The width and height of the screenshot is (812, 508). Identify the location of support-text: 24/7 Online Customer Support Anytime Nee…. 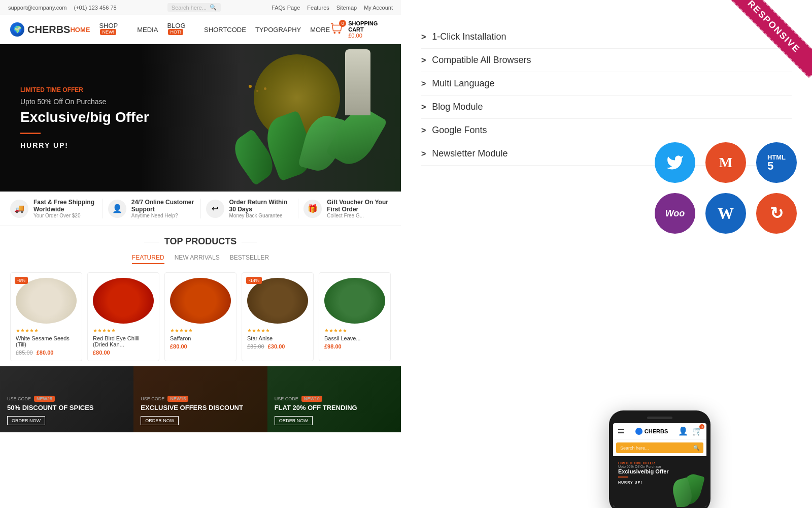
(163, 208).